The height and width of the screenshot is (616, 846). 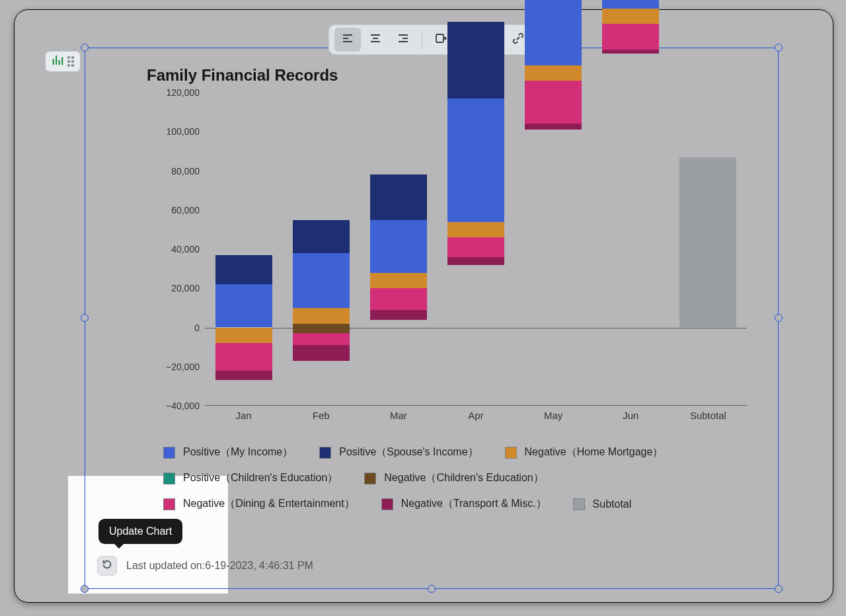 What do you see at coordinates (259, 504) in the screenshot?
I see `legend-item: Negative（Dining & Entertainment）` at bounding box center [259, 504].